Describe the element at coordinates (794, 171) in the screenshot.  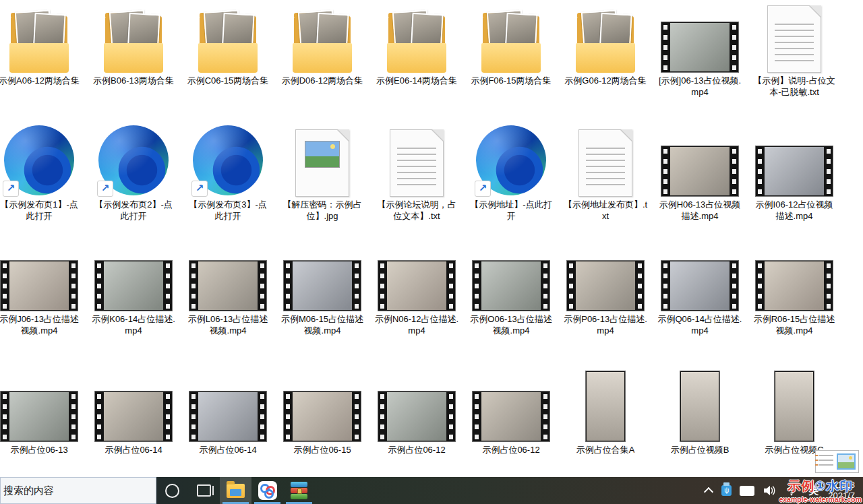
I see `desktop-icon-video: 示例I06-12占位视频描述.mp4` at that location.